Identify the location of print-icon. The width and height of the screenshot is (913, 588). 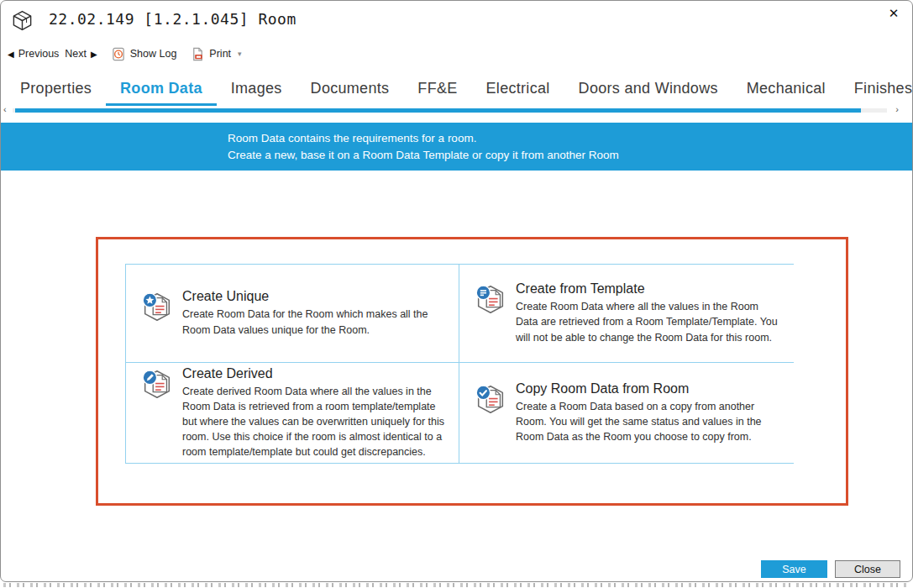
(198, 54).